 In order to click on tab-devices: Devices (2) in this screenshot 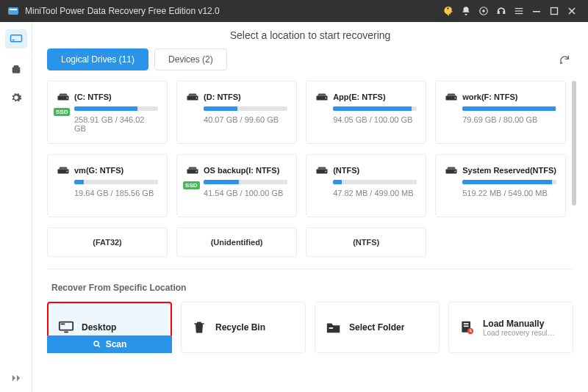, I will do `click(191, 59)`.